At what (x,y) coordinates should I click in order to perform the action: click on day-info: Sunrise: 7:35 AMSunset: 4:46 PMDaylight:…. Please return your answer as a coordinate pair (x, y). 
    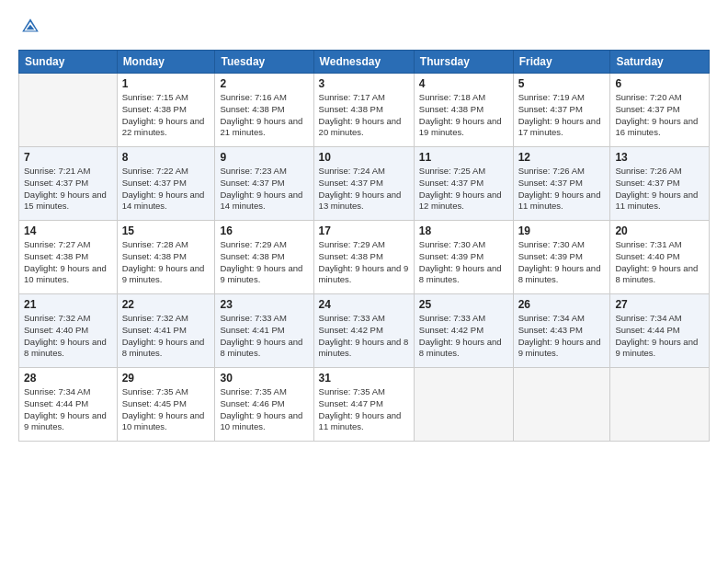
    Looking at the image, I should click on (264, 410).